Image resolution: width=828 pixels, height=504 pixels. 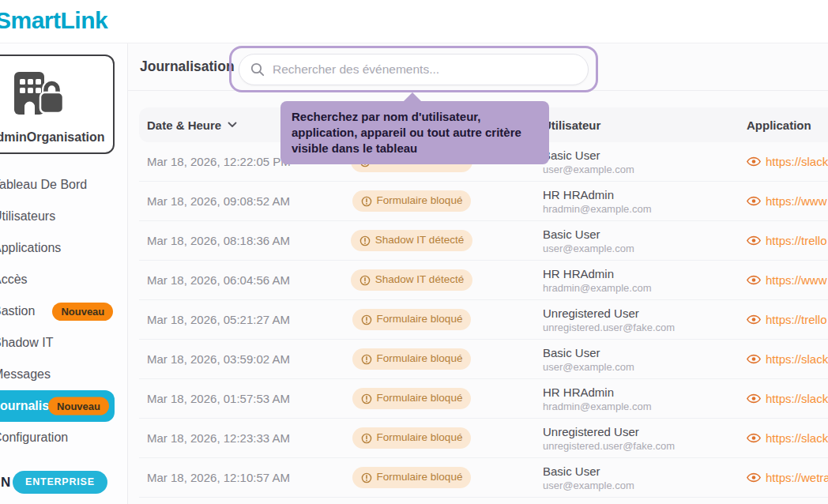 I want to click on table-row: Mar 18, 2026, 03:59:02 AMFormulaire bloq…, so click(x=484, y=359).